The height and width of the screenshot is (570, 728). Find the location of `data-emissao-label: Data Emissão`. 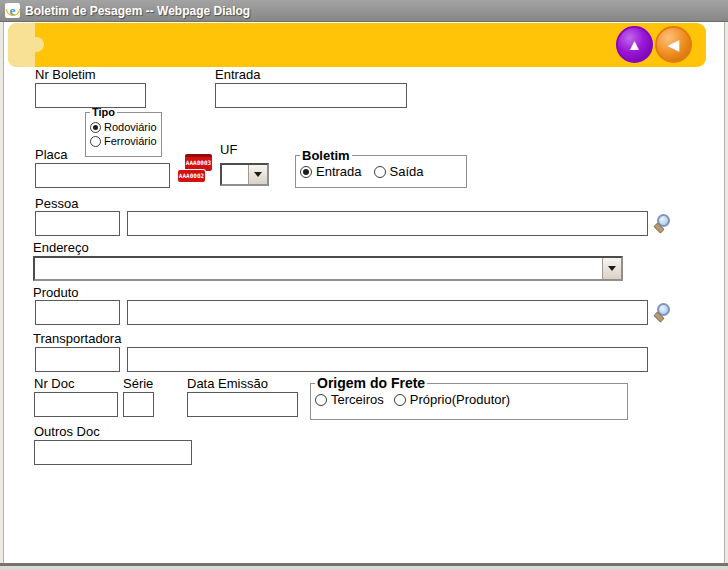

data-emissao-label: Data Emissão is located at coordinates (228, 384).